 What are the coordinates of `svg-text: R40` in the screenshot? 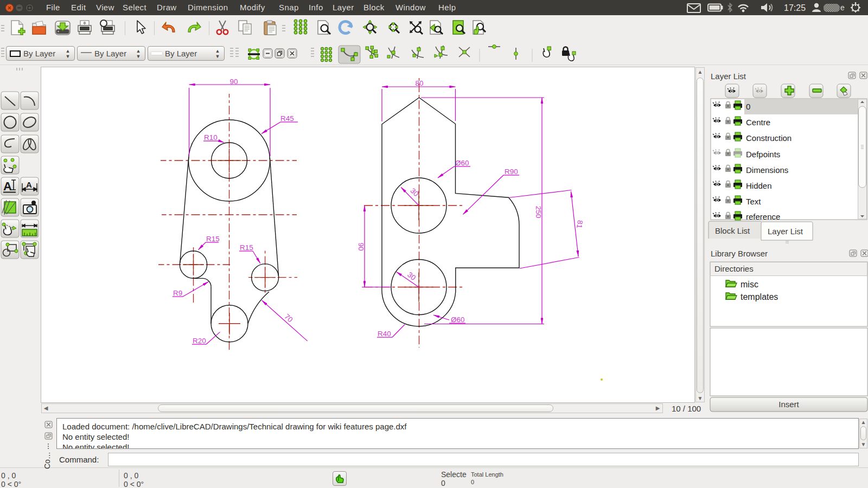 It's located at (384, 334).